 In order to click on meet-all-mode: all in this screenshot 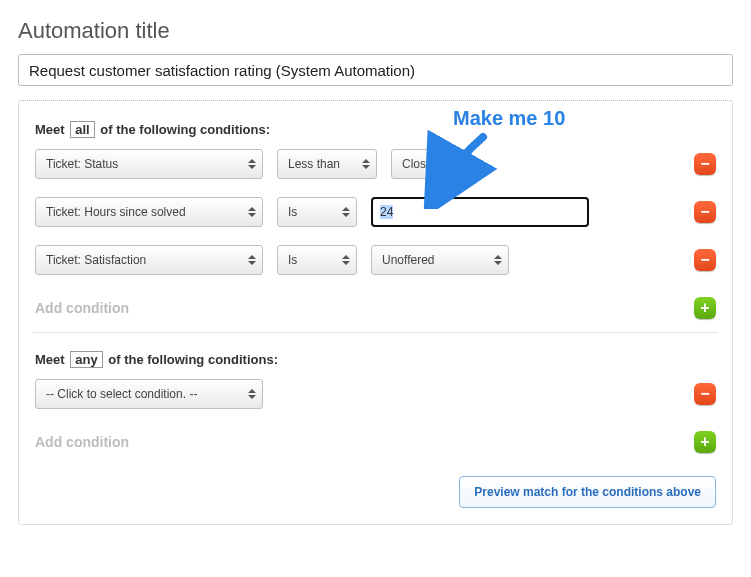, I will do `click(82, 130)`.